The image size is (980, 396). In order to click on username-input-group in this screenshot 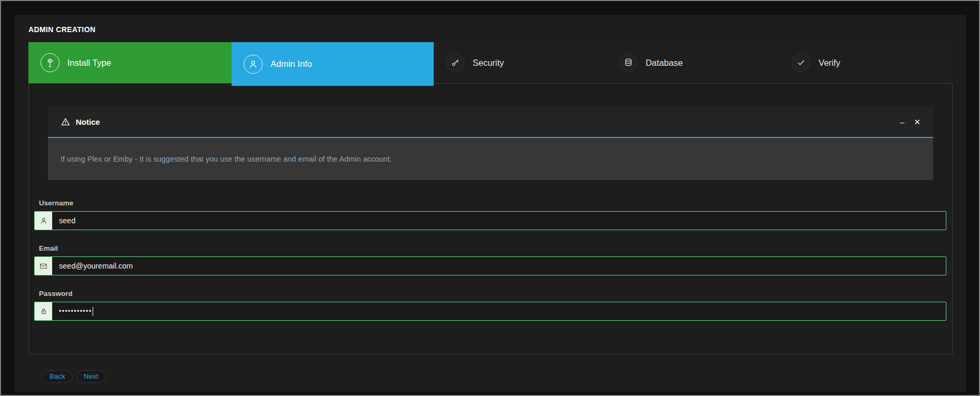, I will do `click(491, 221)`.